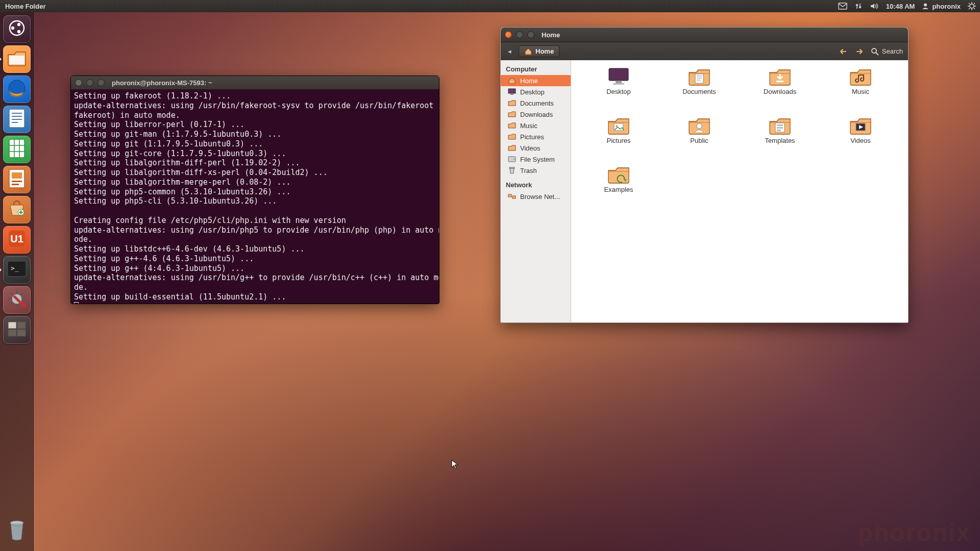 This screenshot has height=551, width=980. What do you see at coordinates (551, 35) in the screenshot?
I see `files-title: Home` at bounding box center [551, 35].